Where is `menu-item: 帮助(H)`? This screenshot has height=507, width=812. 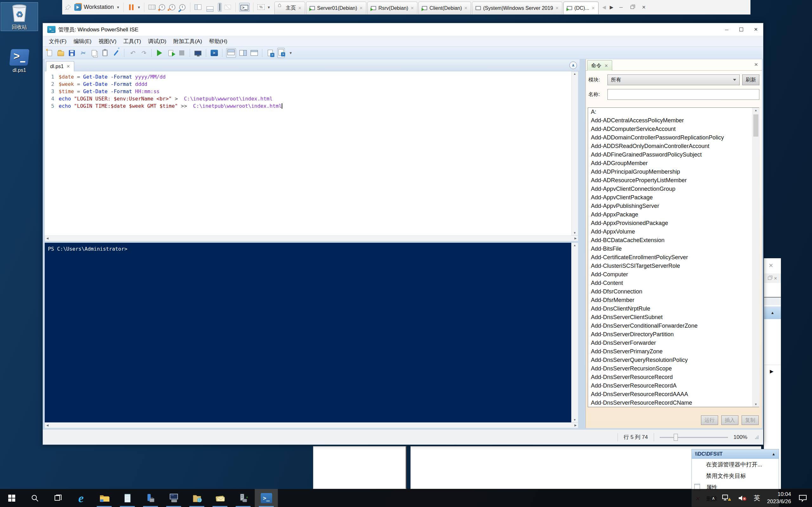
menu-item: 帮助(H) is located at coordinates (218, 42).